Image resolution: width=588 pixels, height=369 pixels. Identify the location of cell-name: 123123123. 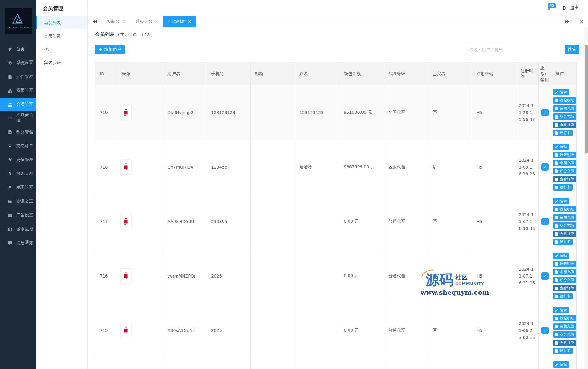
(317, 113).